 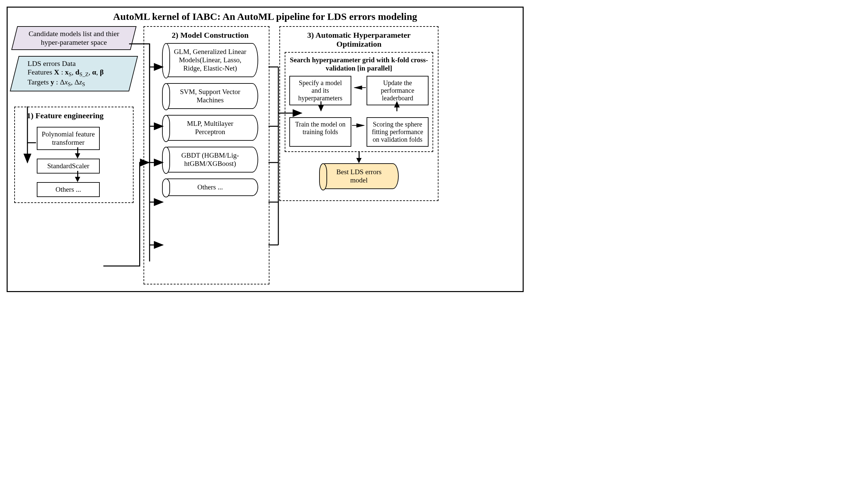 I want to click on model-svm: SVM, Support Vector Machines, so click(x=210, y=96).